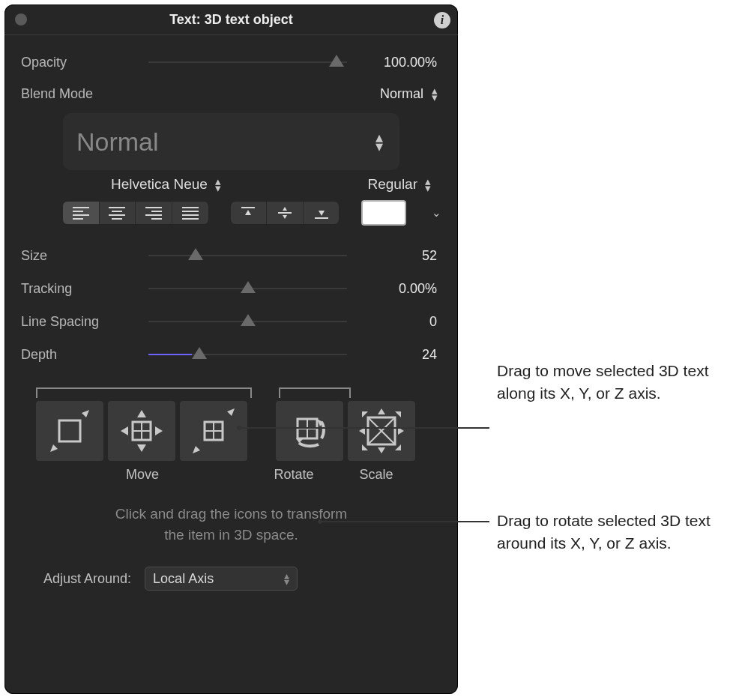 The image size is (730, 700). Describe the element at coordinates (231, 19) in the screenshot. I see `titlebar: Text: 3D text object i` at that location.